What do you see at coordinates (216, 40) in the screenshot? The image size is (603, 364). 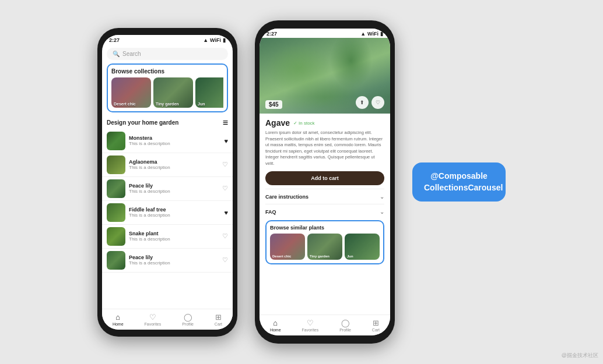 I see `wifi-icon: WiFi` at bounding box center [216, 40].